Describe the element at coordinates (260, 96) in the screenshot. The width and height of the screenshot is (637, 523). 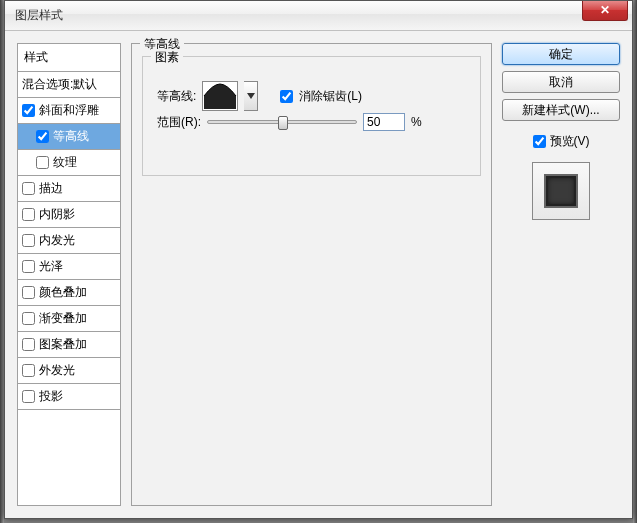
I see `contour-row: 等高线: 消除锯齿(L)` at that location.